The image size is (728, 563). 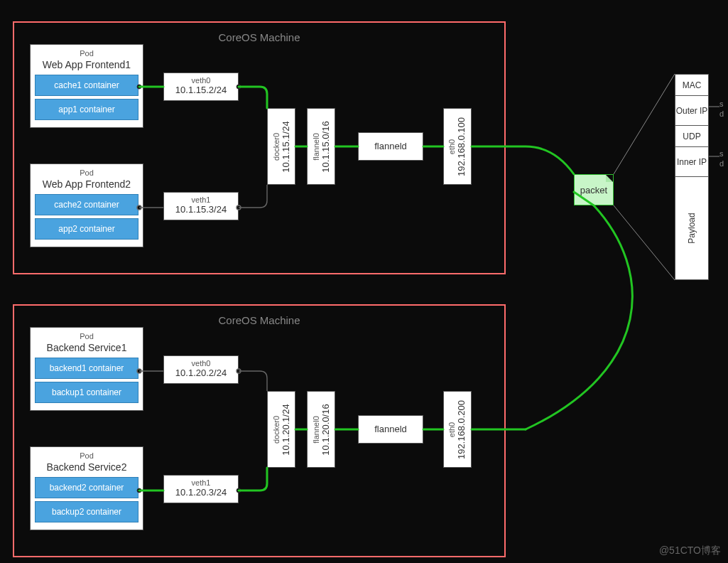 I want to click on container: cache1 container, so click(x=87, y=85).